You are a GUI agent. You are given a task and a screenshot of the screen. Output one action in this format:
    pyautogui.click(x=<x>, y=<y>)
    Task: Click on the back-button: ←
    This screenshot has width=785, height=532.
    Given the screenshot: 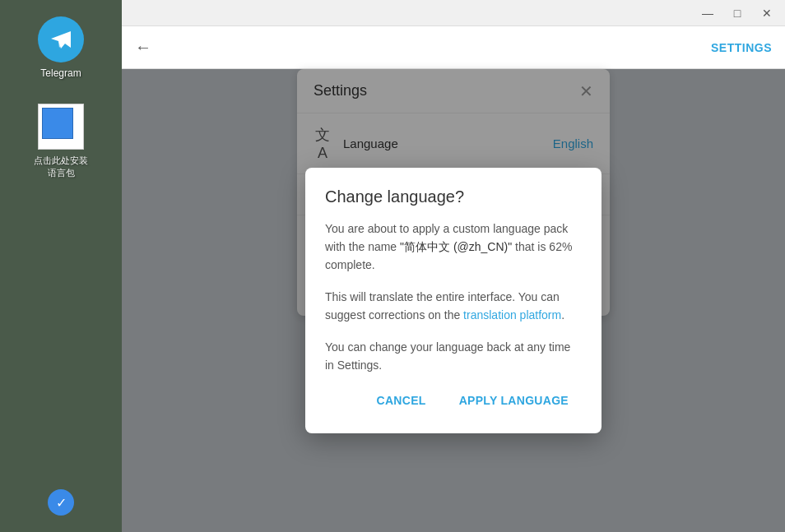 What is the action you would take?
    pyautogui.click(x=143, y=48)
    